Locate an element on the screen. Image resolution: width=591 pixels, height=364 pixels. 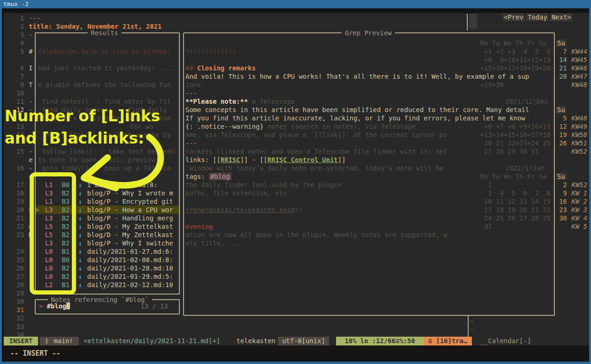
calendar-prev-button: <Prev is located at coordinates (514, 18).